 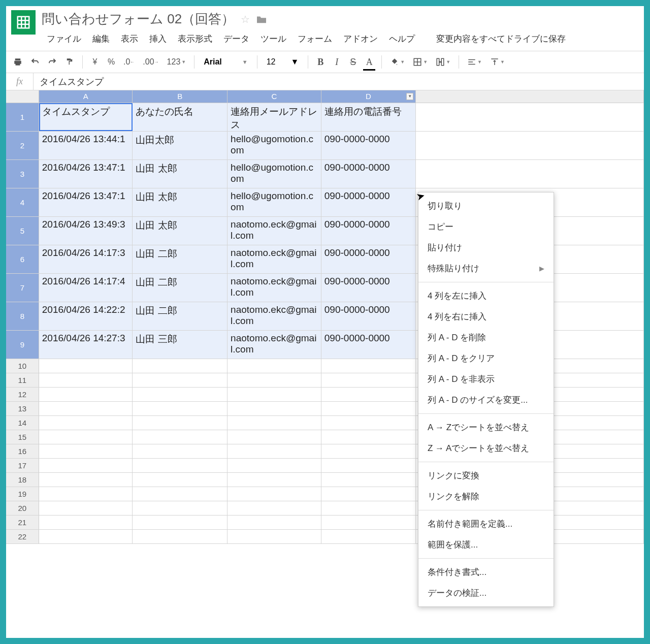 What do you see at coordinates (486, 248) in the screenshot?
I see `context-menu-item: 貼り付け` at bounding box center [486, 248].